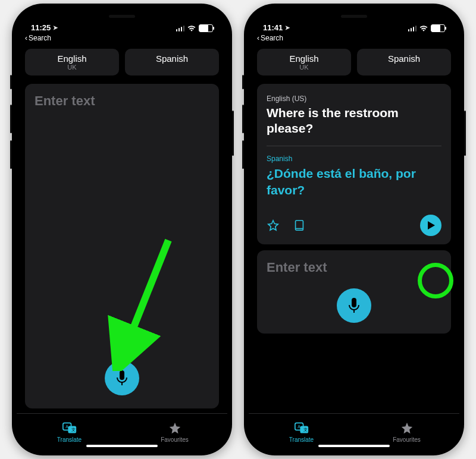  I want to click on card-actions, so click(354, 225).